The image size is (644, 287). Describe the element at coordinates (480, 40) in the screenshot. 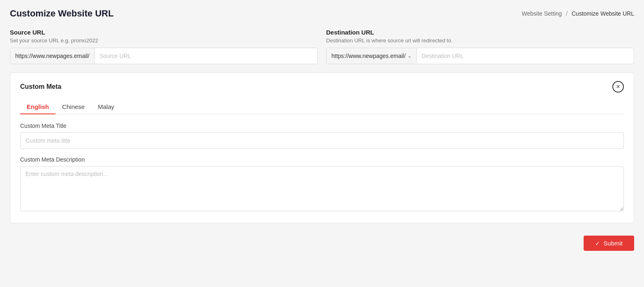

I see `destination-url-sublabel: Destination URL is where source url will…` at that location.